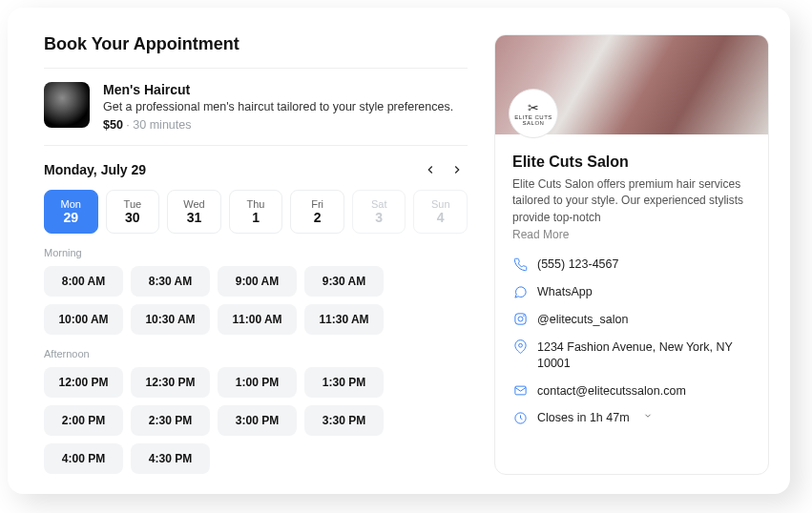  I want to click on time-slot: 3:00 PM, so click(258, 421).